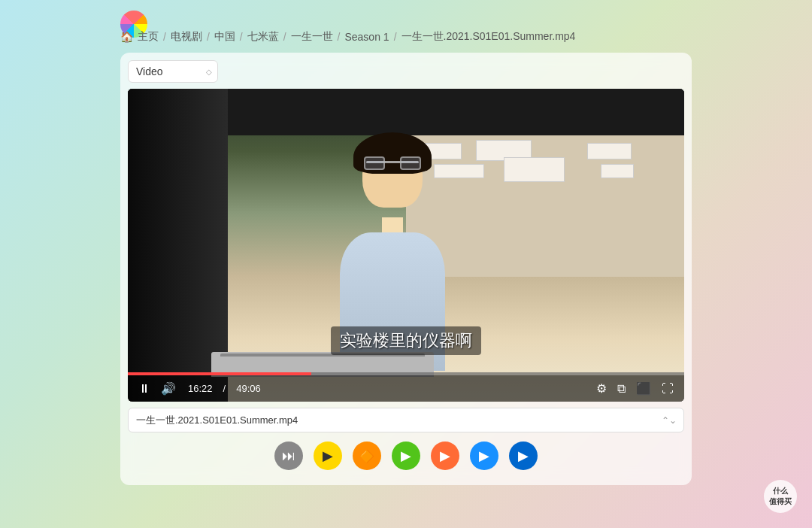  What do you see at coordinates (263, 37) in the screenshot?
I see `breadcrumb-studio: 七米蓝` at bounding box center [263, 37].